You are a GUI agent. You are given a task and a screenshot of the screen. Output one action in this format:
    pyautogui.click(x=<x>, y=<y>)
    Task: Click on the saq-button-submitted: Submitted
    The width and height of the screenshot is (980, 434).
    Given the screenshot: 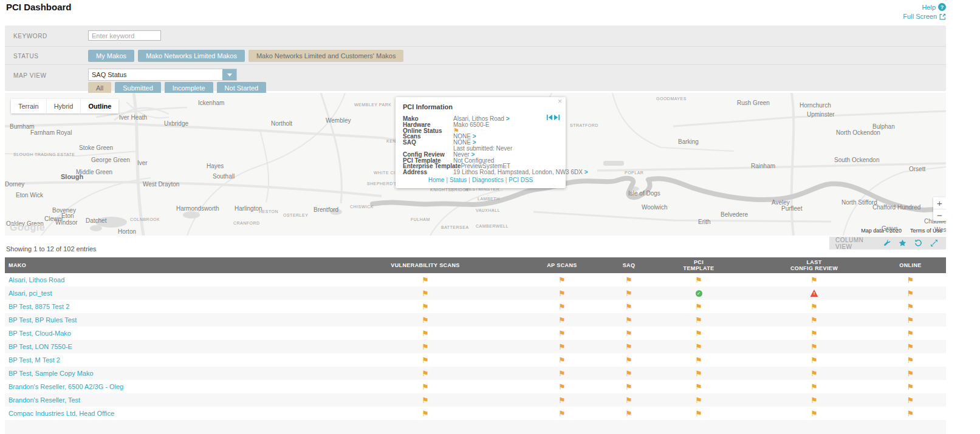 What is the action you would take?
    pyautogui.click(x=138, y=88)
    